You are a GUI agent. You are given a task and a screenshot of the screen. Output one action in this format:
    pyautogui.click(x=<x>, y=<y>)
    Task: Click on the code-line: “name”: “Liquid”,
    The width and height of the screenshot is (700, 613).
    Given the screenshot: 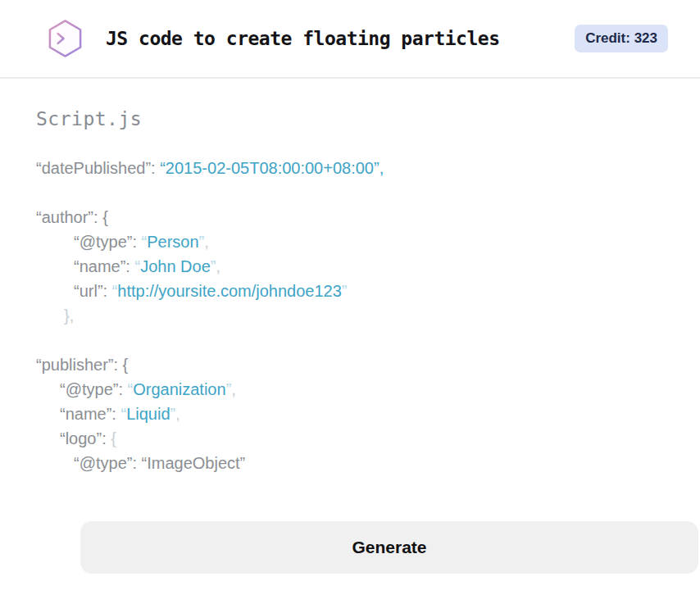 What is the action you would take?
    pyautogui.click(x=350, y=414)
    